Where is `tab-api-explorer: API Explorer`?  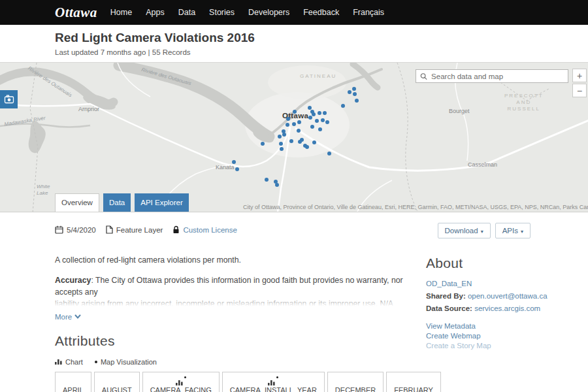 tab-api-explorer: API Explorer is located at coordinates (162, 203).